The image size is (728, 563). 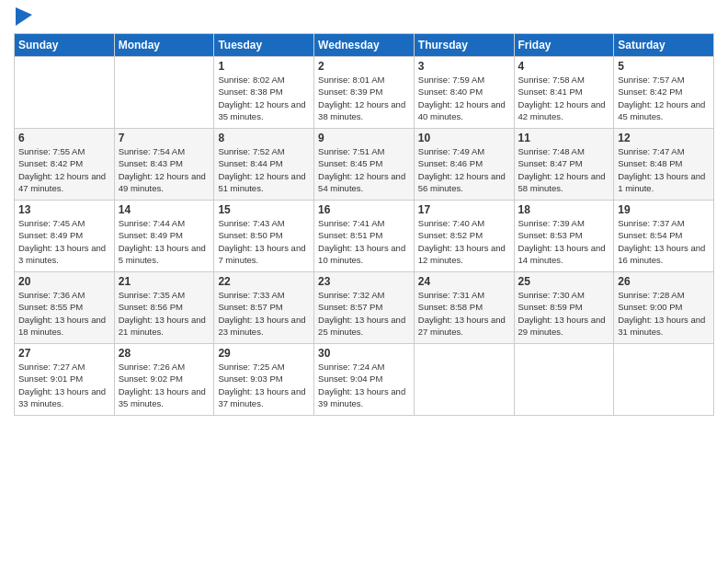 What do you see at coordinates (364, 308) in the screenshot?
I see `week-row-3: 20Sunrise: 7:36 AMSunset: 8:55 PMDayligh…` at bounding box center [364, 308].